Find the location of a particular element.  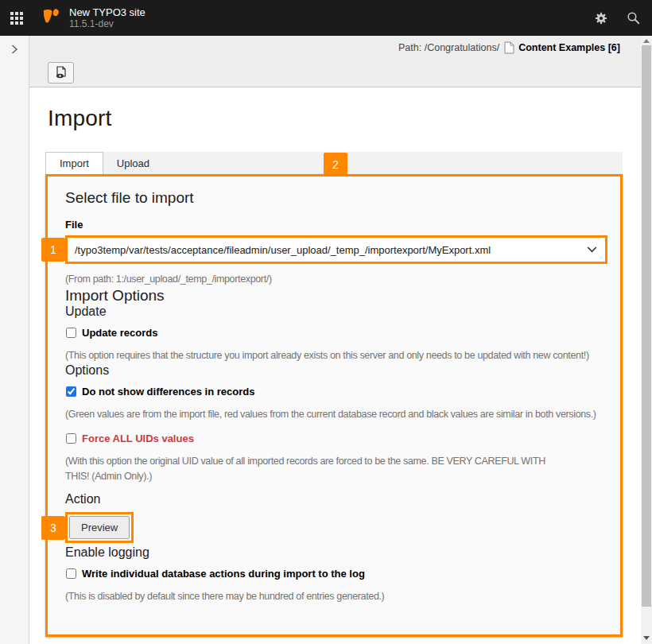

annotation-badge-3: 3 is located at coordinates (53, 528).